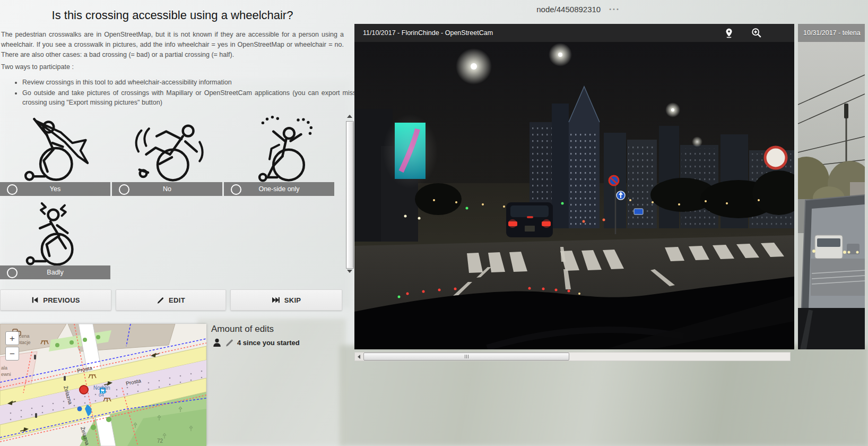  I want to click on option-yes-label: Yes, so click(55, 189).